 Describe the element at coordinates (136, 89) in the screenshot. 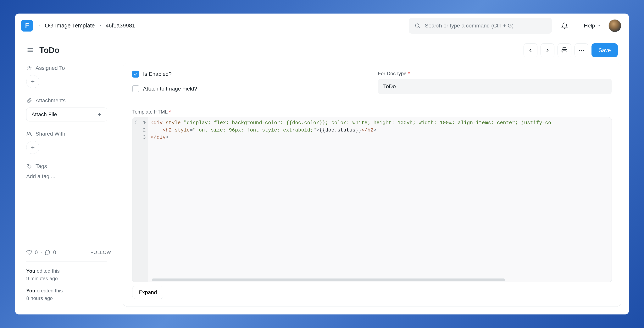

I see `checkbox-unchecked-icon` at that location.